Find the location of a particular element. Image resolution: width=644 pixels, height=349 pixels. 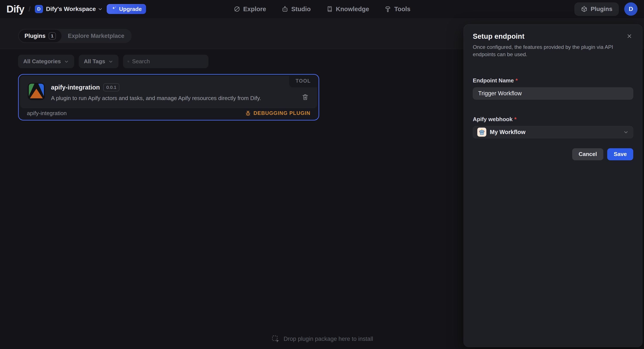

tags-dropdown: All Tags is located at coordinates (98, 62).